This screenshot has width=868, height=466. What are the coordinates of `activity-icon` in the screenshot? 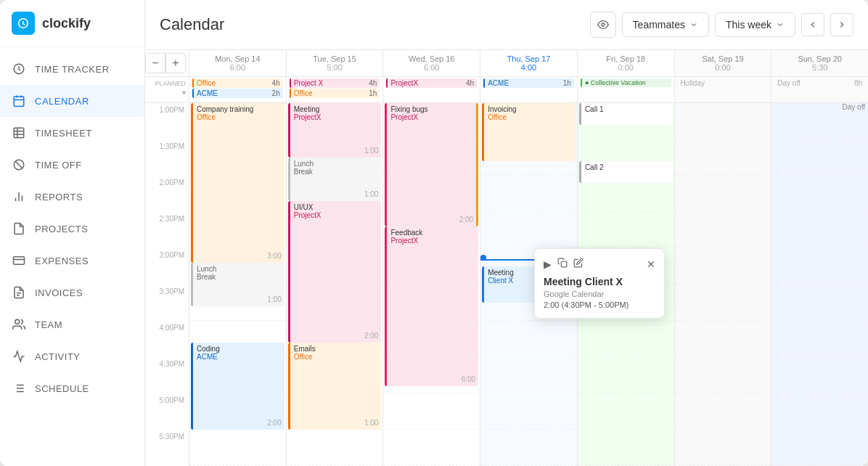 It's located at (19, 356).